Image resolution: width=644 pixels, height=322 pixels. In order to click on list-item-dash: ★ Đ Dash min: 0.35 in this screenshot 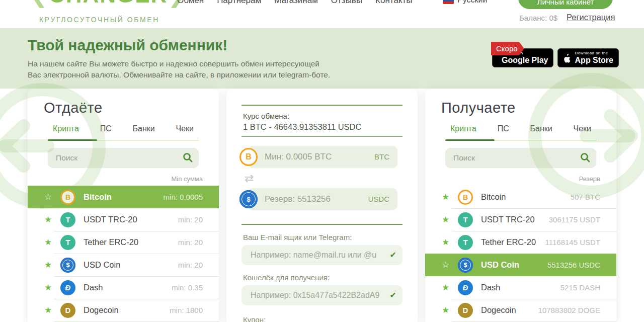, I will do `click(123, 288)`.